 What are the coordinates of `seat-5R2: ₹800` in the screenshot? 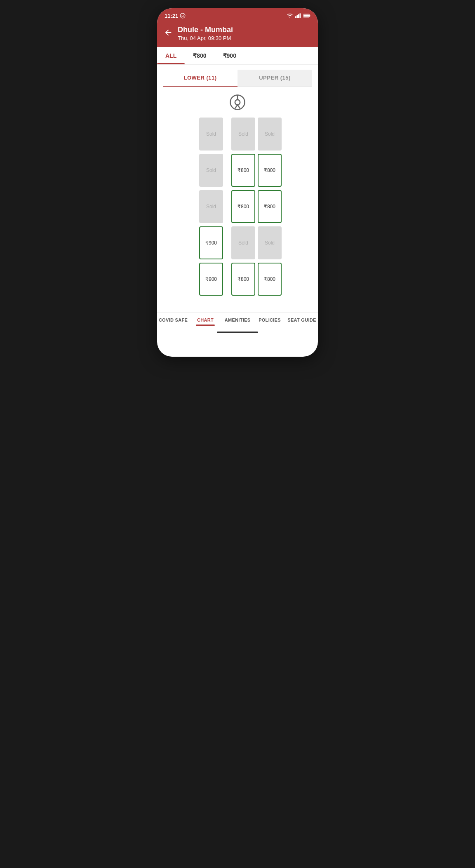 It's located at (270, 279).